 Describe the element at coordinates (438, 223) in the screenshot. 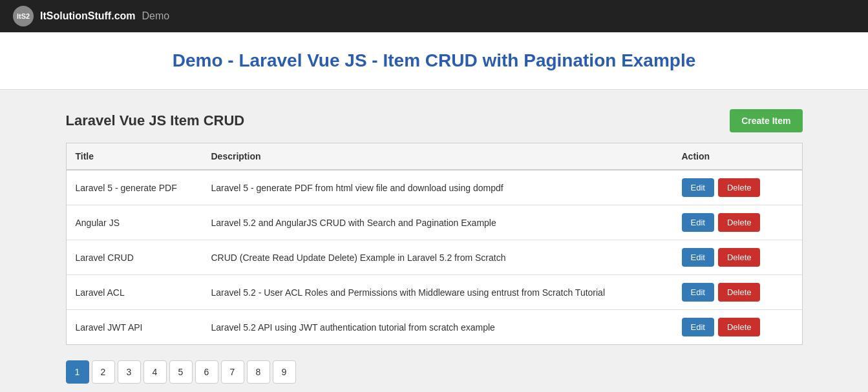

I see `cell-description: Laravel 5.2 and AngularJS CRUD with Sear…` at that location.